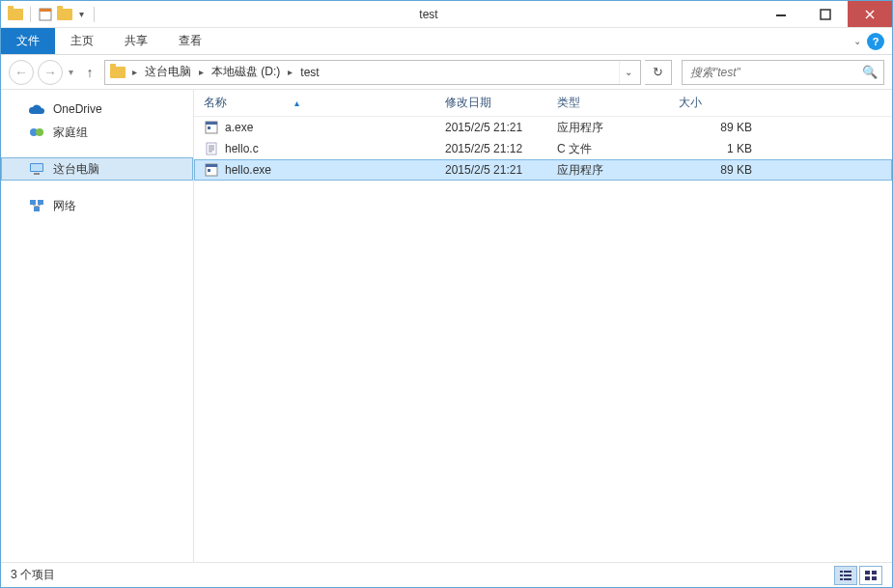 This screenshot has height=588, width=893. What do you see at coordinates (97, 109) in the screenshot?
I see `sidebar-item-onedrive: OneDrive` at bounding box center [97, 109].